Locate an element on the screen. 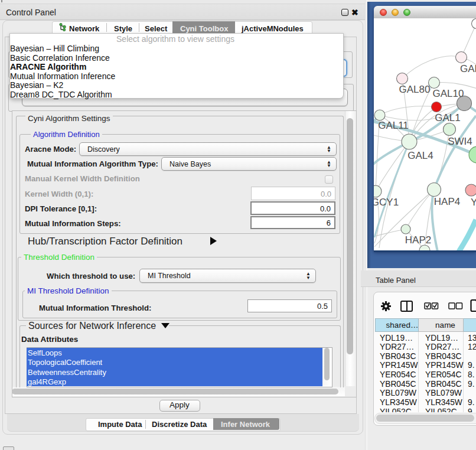  svg-text: HAP4 is located at coordinates (447, 202).